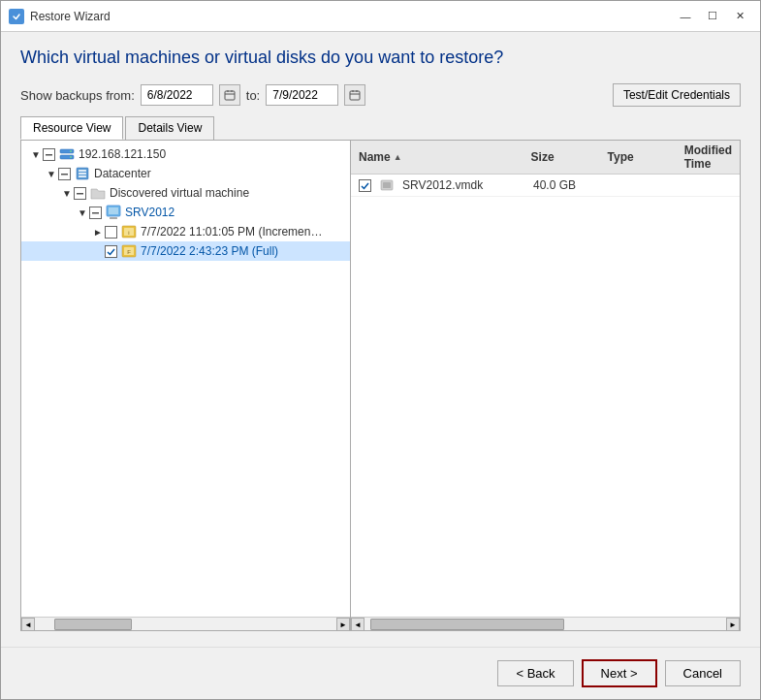  Describe the element at coordinates (677, 95) in the screenshot. I see `credentials-button: Test/Edit Credentials` at that location.